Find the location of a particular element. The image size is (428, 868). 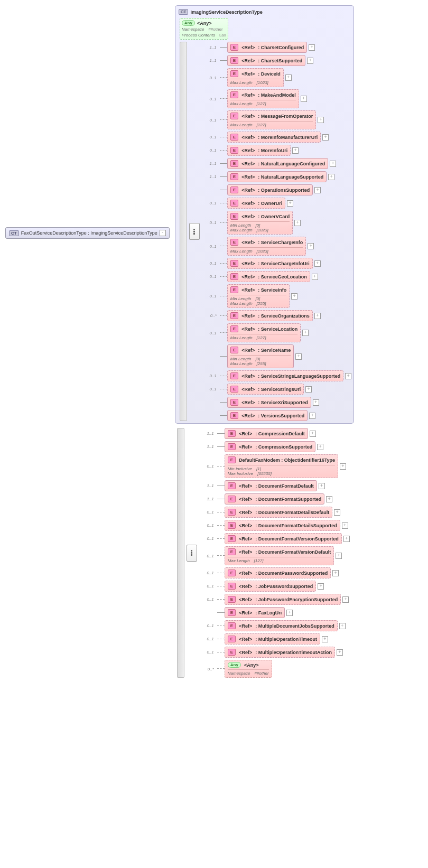

element-node: E<Ref>: MultipleOperationTimeout is located at coordinates (273, 639).